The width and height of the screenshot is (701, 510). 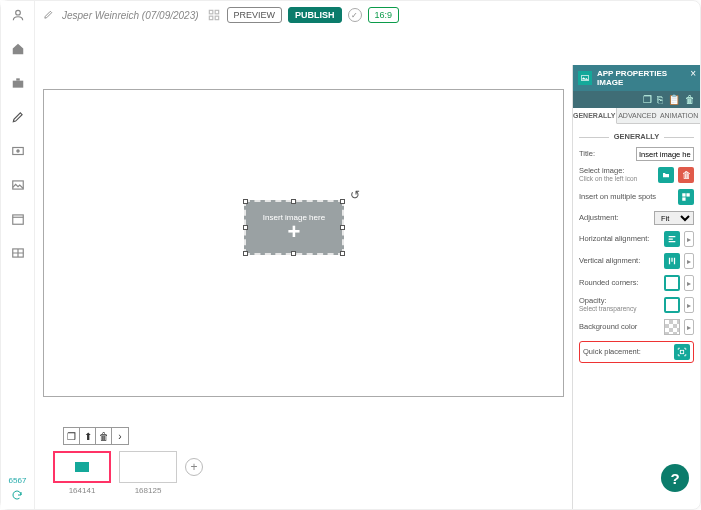 What do you see at coordinates (620, 283) in the screenshot?
I see `corners-label: Rounded corners:` at bounding box center [620, 283].